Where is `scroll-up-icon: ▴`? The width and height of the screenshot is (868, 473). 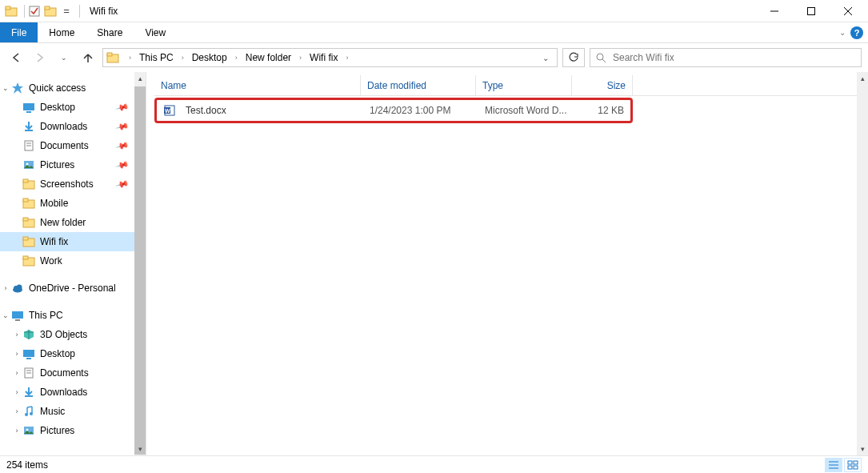
scroll-up-icon: ▴ is located at coordinates (862, 78).